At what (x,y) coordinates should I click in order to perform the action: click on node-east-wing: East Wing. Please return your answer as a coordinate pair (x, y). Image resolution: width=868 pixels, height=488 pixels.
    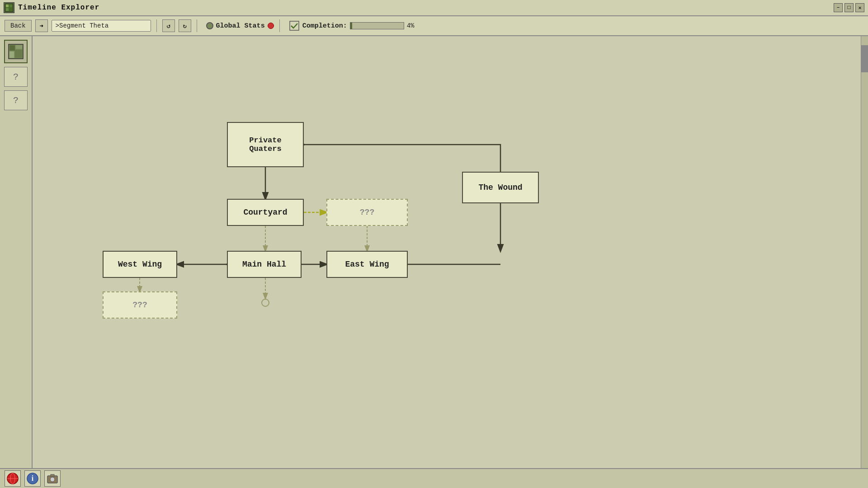
    Looking at the image, I should click on (367, 264).